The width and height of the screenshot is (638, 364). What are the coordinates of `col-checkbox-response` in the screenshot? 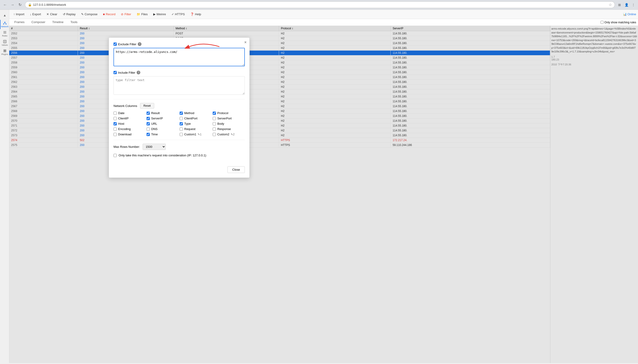 It's located at (214, 129).